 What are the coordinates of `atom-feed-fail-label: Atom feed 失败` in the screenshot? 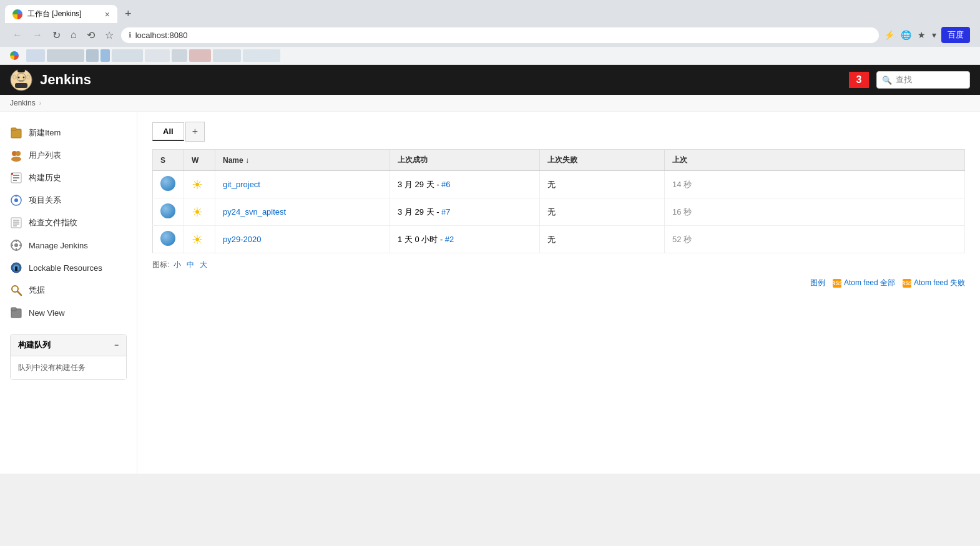 It's located at (939, 283).